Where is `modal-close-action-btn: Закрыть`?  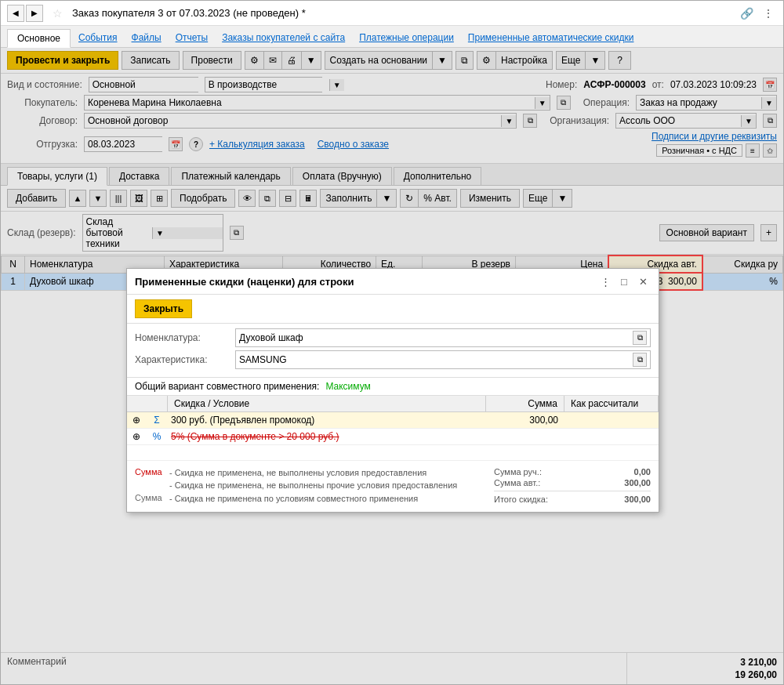 modal-close-action-btn: Закрыть is located at coordinates (163, 309).